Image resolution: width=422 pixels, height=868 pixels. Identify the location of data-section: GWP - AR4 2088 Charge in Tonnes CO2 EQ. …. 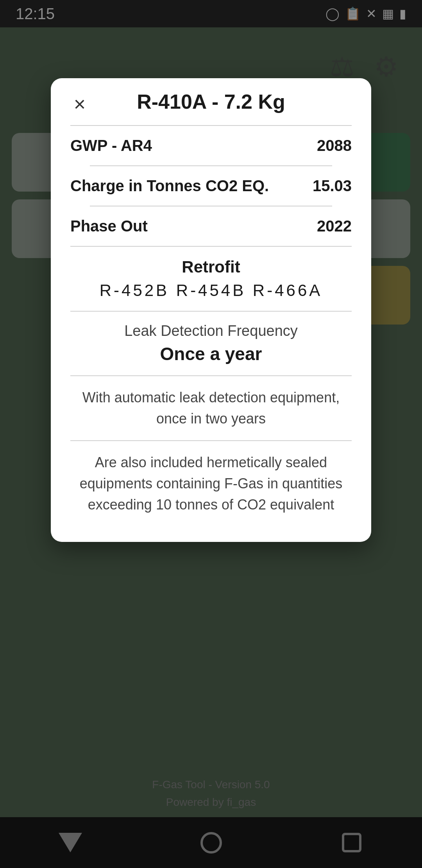
(211, 186).